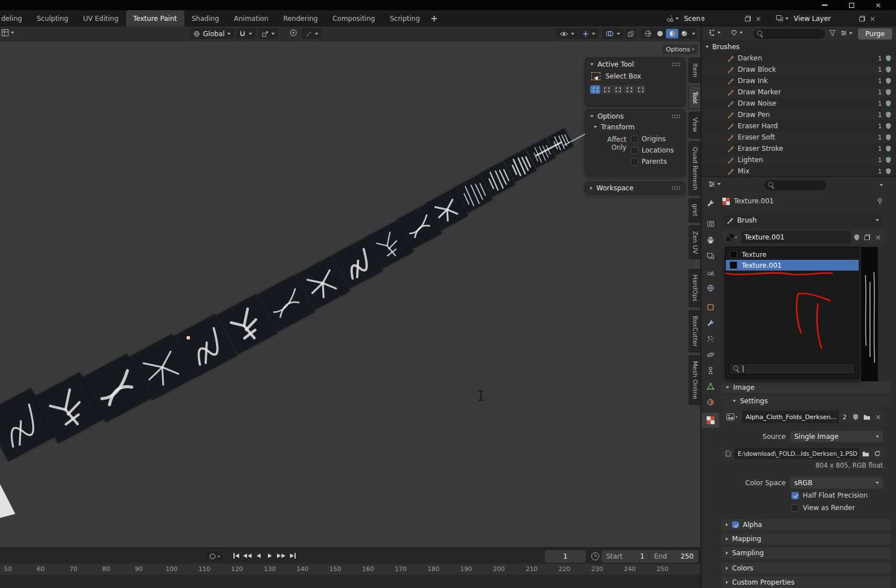 The height and width of the screenshot is (588, 896). I want to click on alpha-panel-header: Alpha, so click(806, 525).